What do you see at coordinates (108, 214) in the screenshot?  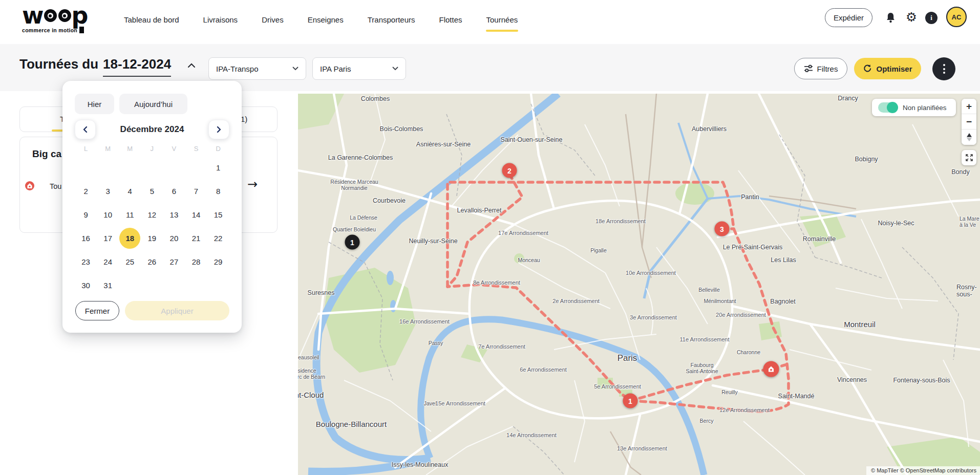 I see `calendar-day: 10` at bounding box center [108, 214].